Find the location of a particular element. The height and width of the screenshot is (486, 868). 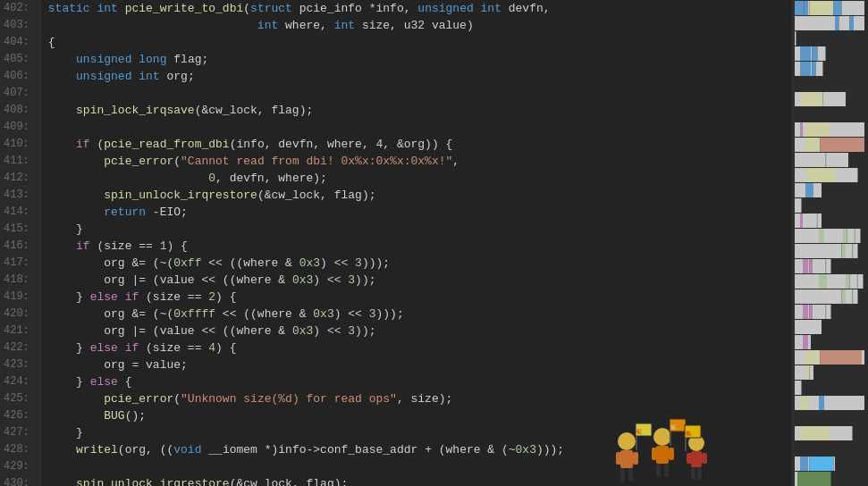

line-number: 418: is located at coordinates (20, 281).